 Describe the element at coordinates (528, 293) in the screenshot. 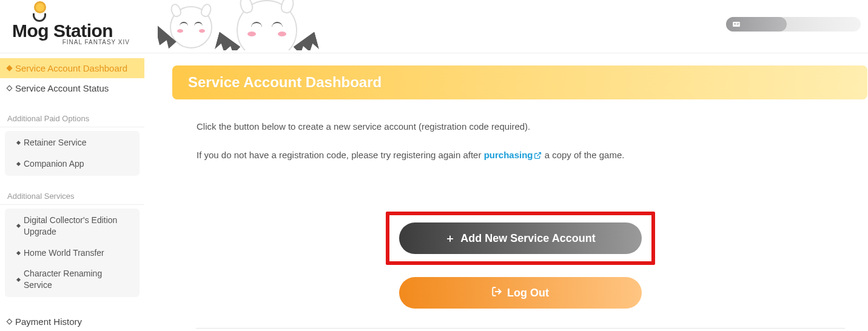

I see `button-label: Log Out` at that location.